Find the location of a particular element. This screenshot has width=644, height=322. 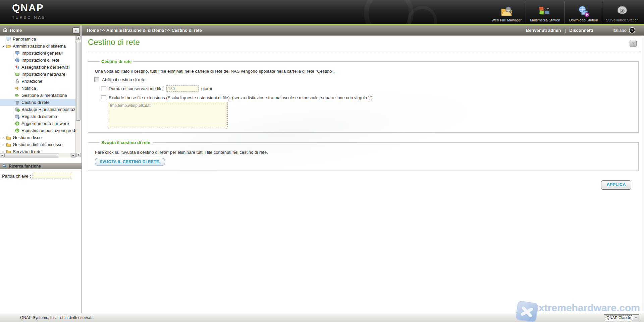

tree-item-gestione-diritti-di-accesso: ▷Gestione diritti di accesso is located at coordinates (38, 145).